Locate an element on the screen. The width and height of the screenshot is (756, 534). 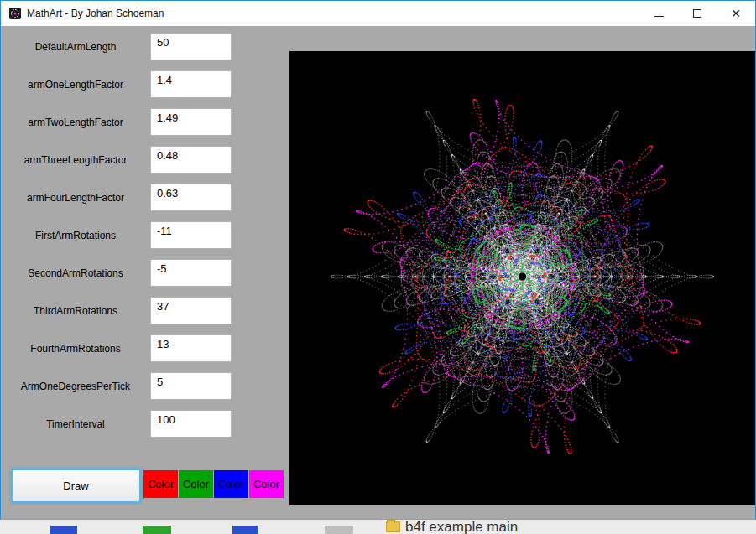
input-fourth-arm-rotations is located at coordinates (191, 349).